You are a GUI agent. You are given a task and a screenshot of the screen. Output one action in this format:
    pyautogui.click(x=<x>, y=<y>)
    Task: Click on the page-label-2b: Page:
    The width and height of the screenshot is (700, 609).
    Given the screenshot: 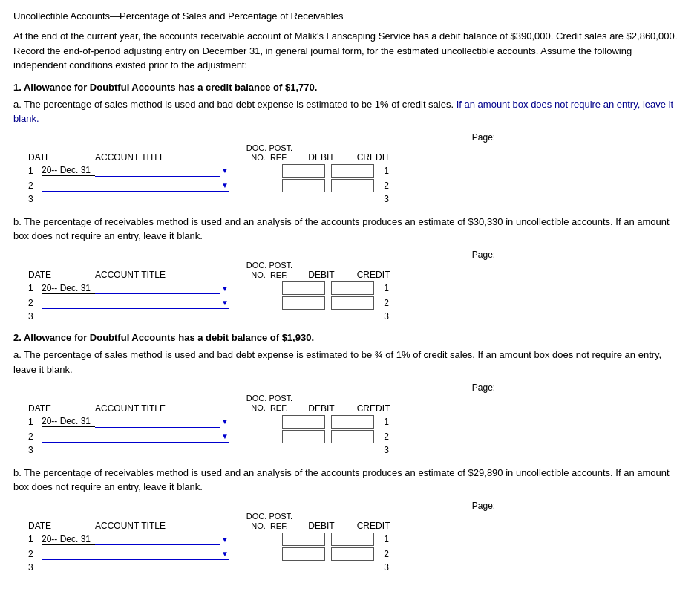 What is the action you would take?
    pyautogui.click(x=350, y=506)
    